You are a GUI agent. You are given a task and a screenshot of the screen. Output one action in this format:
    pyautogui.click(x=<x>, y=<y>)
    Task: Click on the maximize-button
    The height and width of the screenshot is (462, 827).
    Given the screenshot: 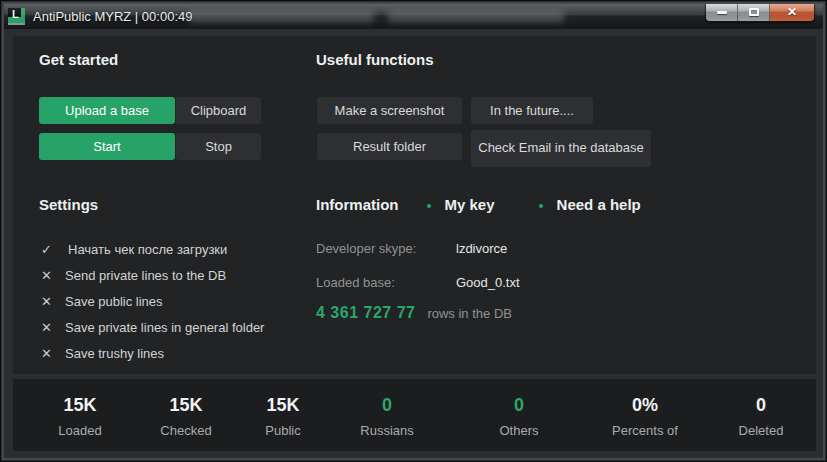 What is the action you would take?
    pyautogui.click(x=754, y=12)
    